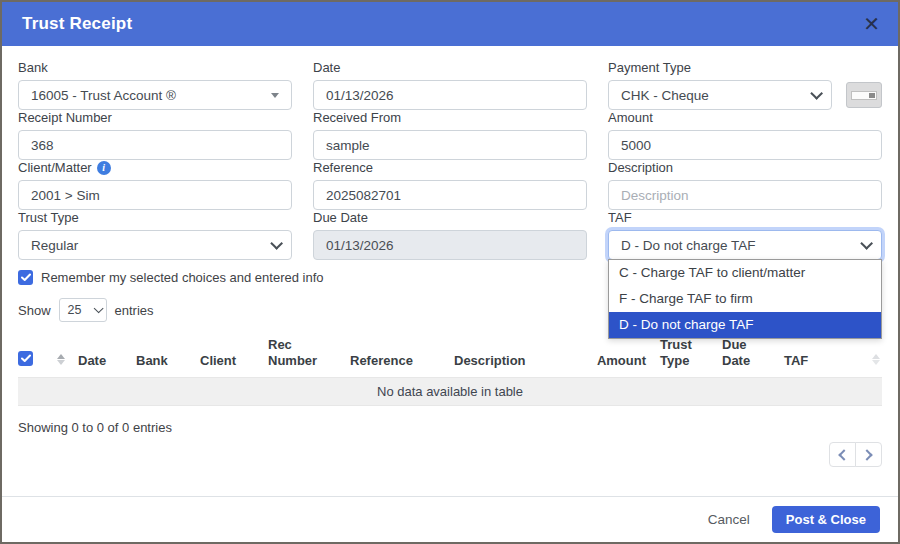 The width and height of the screenshot is (900, 544). I want to click on payment-type-field-group: Payment Type CHK - Cheque, so click(745, 85).